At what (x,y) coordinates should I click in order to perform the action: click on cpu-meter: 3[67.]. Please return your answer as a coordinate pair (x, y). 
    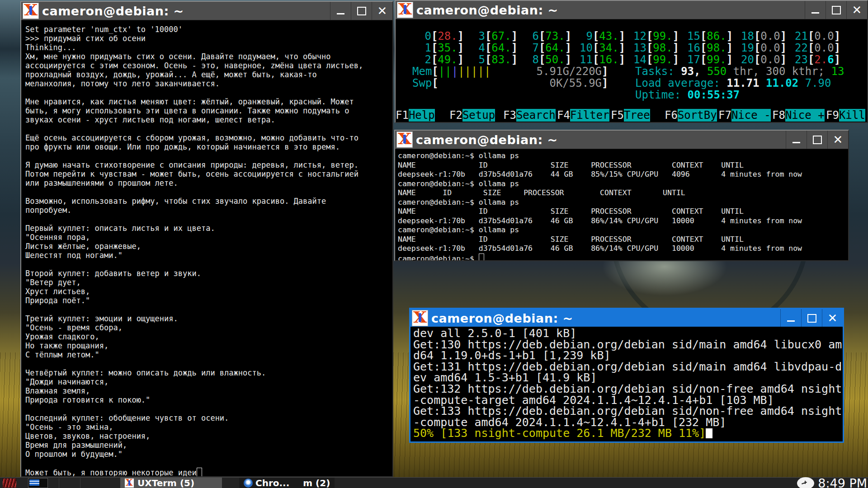
    Looking at the image, I should click on (499, 36).